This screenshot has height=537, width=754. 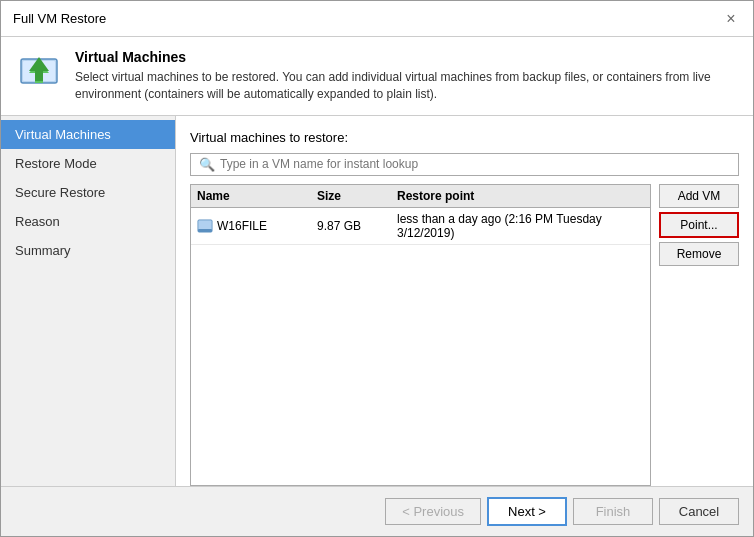 What do you see at coordinates (475, 164) in the screenshot?
I see `search-input` at bounding box center [475, 164].